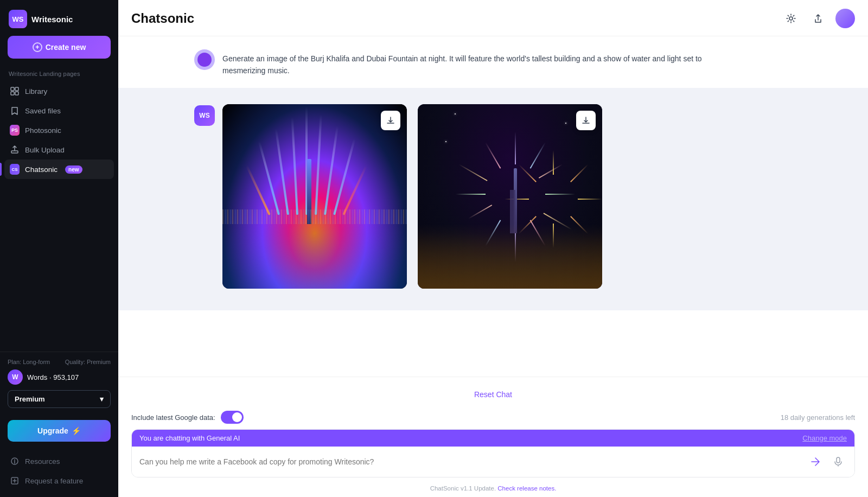 This screenshot has width=868, height=497. What do you see at coordinates (59, 383) in the screenshot?
I see `plan-section: Plan: Long-form Quality: Premium W Words…` at bounding box center [59, 383].